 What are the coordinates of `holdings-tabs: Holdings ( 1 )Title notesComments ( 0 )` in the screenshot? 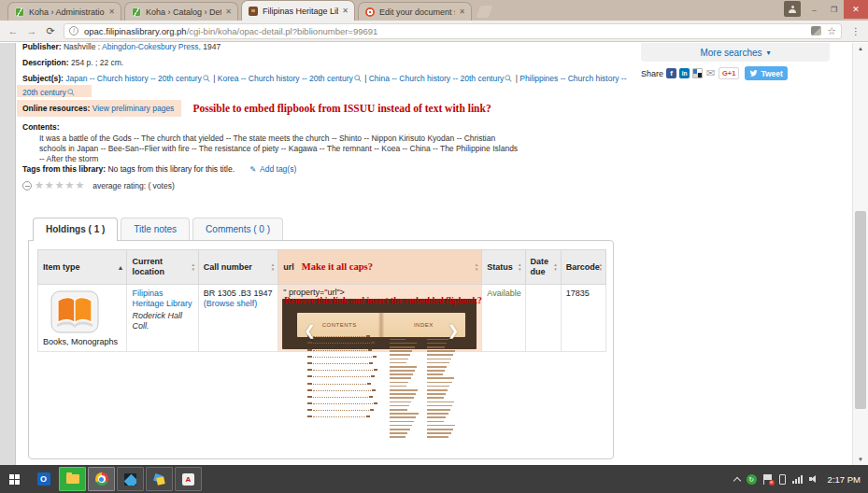 It's located at (321, 228).